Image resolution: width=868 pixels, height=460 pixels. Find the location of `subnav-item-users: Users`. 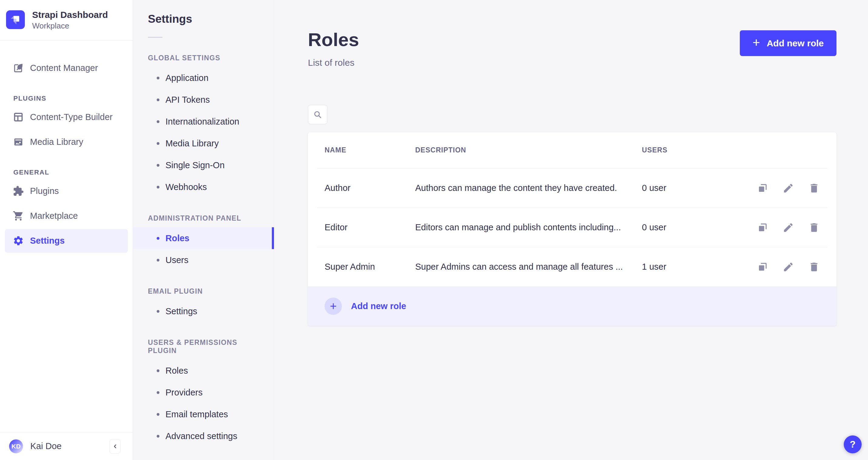

subnav-item-users: Users is located at coordinates (204, 260).